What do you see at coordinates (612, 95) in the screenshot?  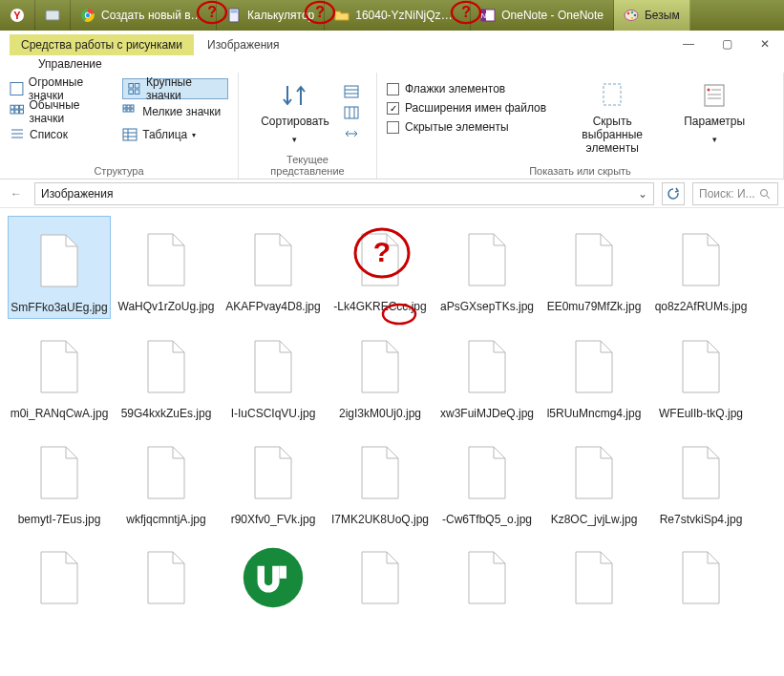 I see `hide-icon` at bounding box center [612, 95].